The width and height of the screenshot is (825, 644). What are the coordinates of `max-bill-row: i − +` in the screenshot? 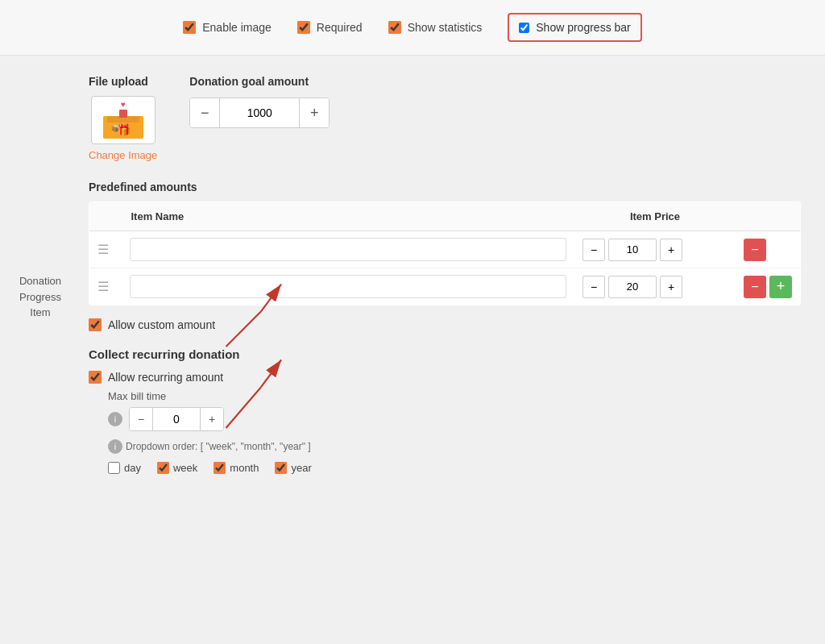 It's located at (454, 419).